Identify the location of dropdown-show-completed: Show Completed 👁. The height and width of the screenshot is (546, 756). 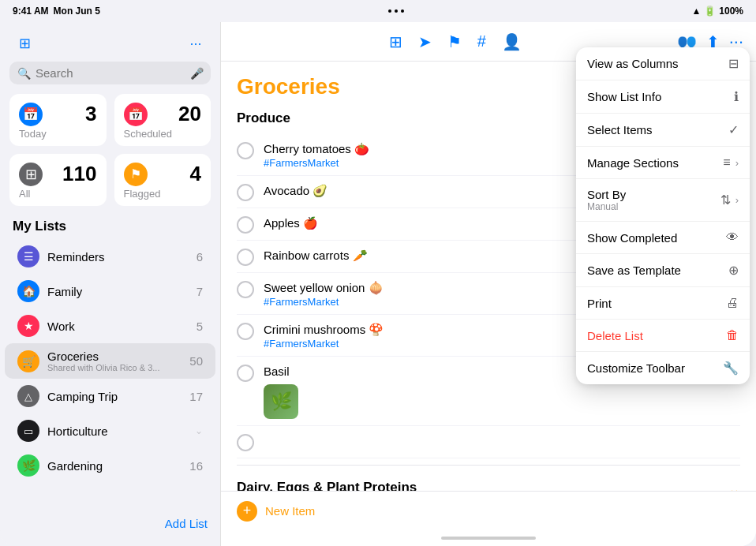
(663, 238).